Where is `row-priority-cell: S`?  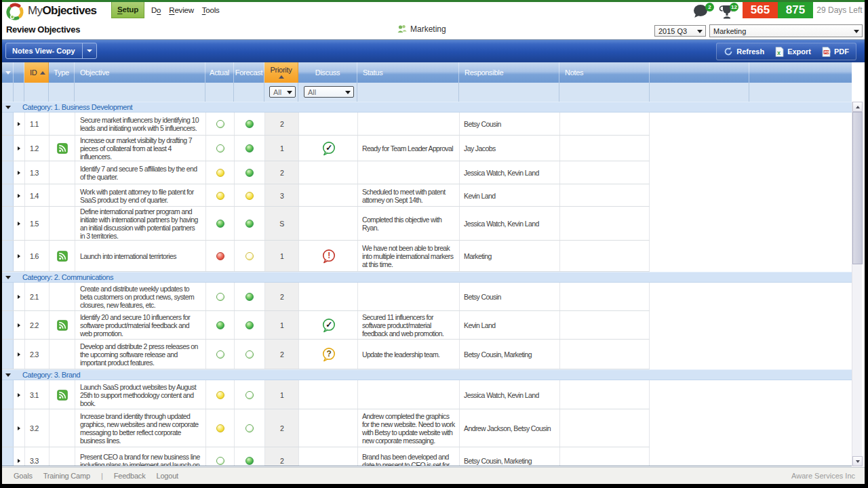 row-priority-cell: S is located at coordinates (281, 224).